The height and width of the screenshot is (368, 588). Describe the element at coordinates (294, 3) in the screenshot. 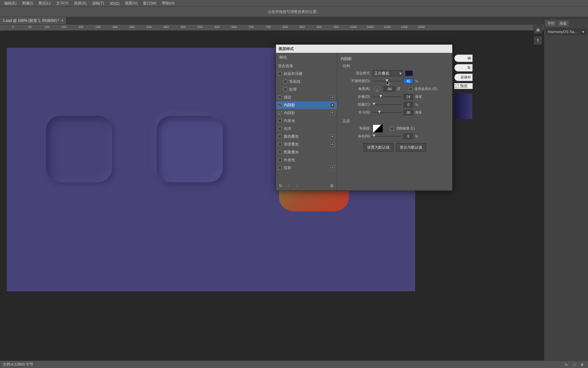

I see `menu-bar: 编辑(E) 图像(I) 图层(L) 文字(Y) 选择(S) 滤镜(T) 3D(D…` at that location.